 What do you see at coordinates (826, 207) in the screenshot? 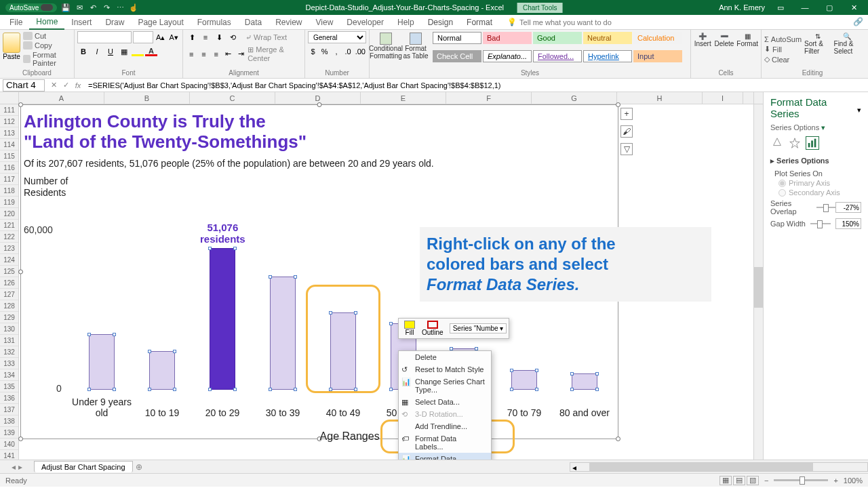
I see `series-overlap-slider` at bounding box center [826, 207].